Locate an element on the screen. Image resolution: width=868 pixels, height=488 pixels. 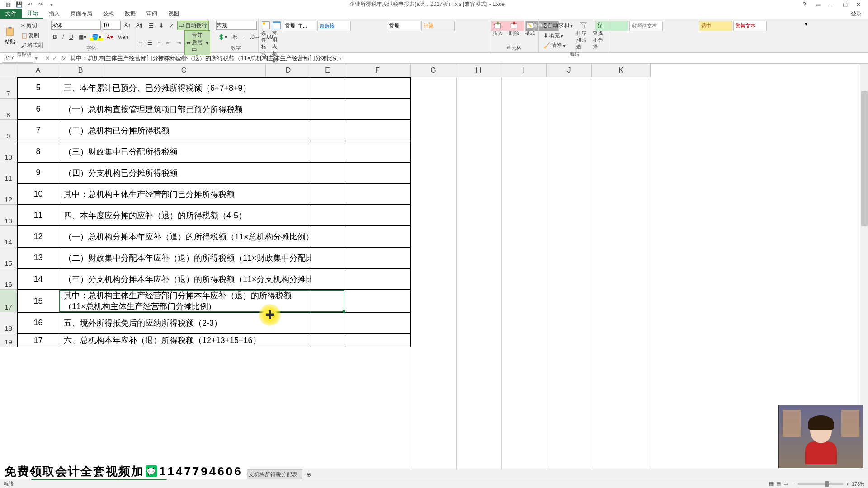
ribbon-options-icon: ▭ is located at coordinates (818, 5).